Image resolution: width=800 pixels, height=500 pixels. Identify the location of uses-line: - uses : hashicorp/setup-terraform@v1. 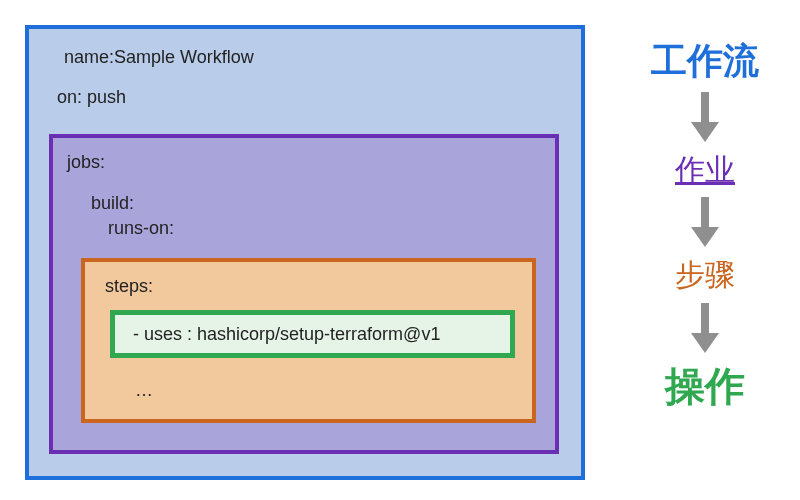
(286, 334).